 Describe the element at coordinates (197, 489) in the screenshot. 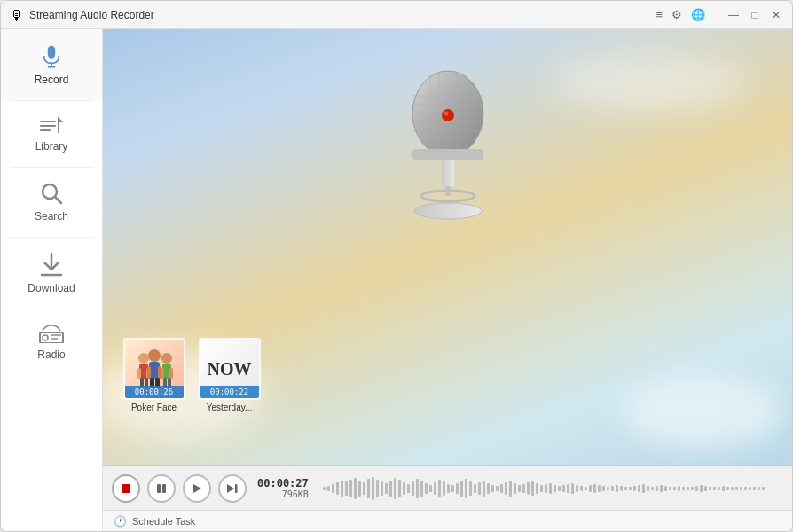

I see `play-icon` at that location.